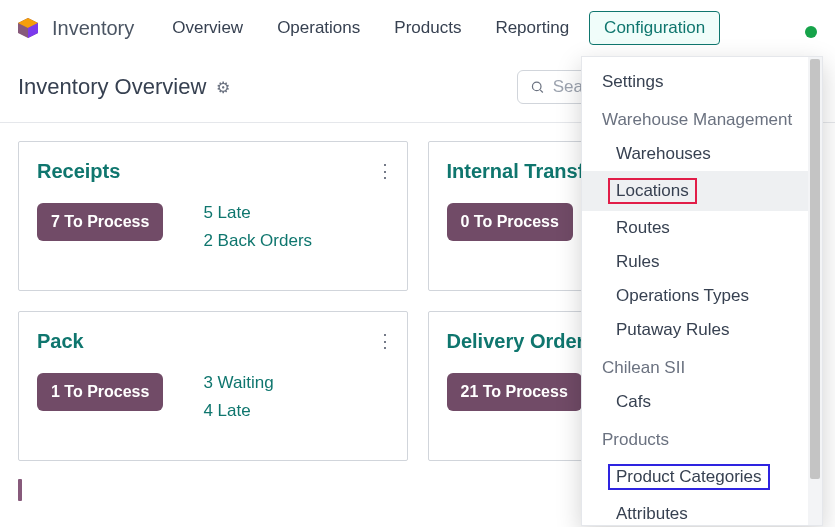 Image resolution: width=835 pixels, height=527 pixels. I want to click on menu-product-categories-label: Product Categories, so click(689, 477).